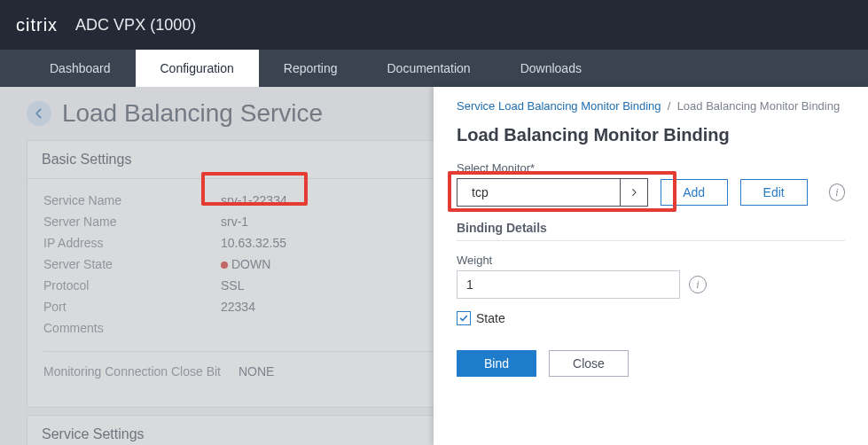  What do you see at coordinates (256, 371) in the screenshot?
I see `value-mon-close-bit: NONE` at bounding box center [256, 371].